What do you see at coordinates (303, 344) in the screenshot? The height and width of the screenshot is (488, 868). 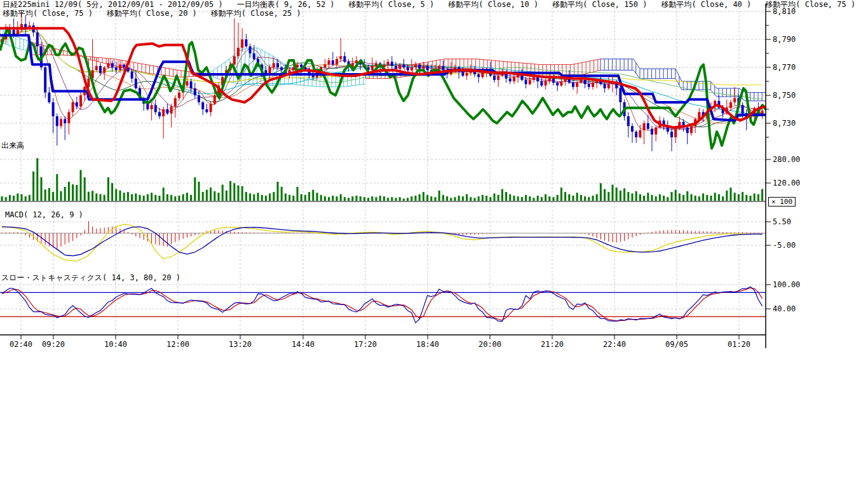 I see `svg-text: 14:40` at bounding box center [303, 344].